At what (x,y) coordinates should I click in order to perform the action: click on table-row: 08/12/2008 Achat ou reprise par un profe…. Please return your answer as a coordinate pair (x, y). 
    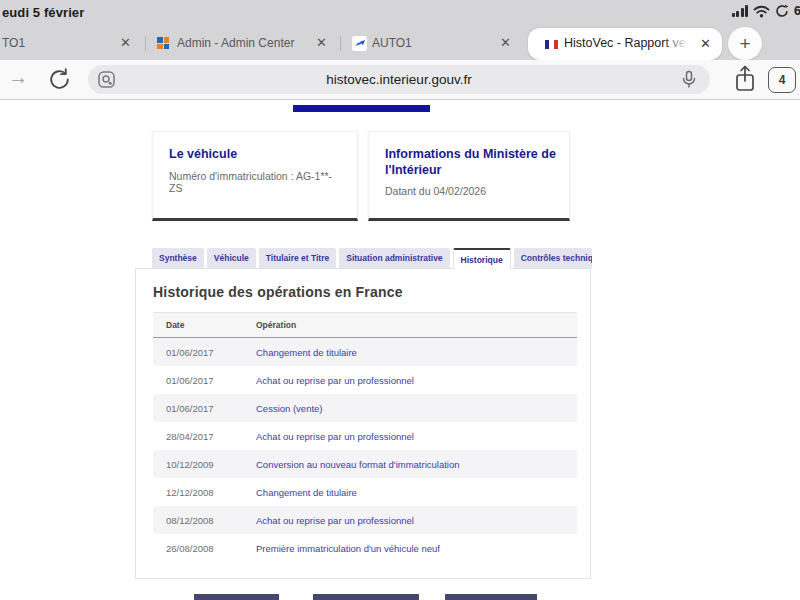
    Looking at the image, I should click on (365, 520).